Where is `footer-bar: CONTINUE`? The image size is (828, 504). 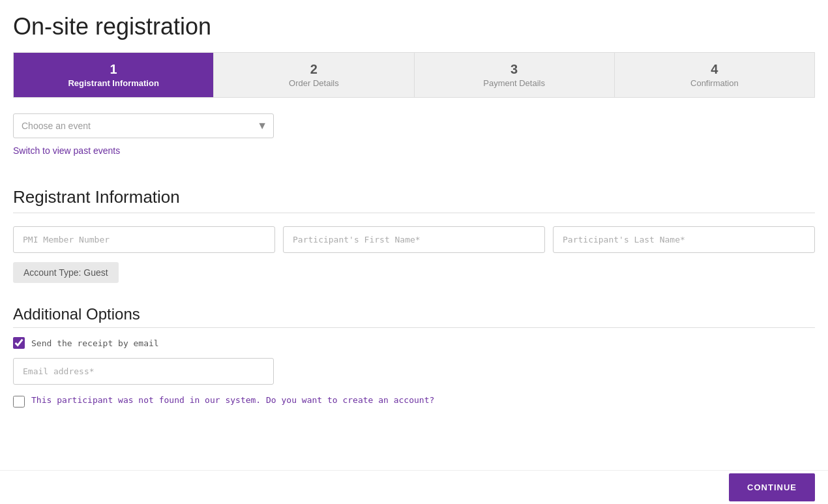 footer-bar: CONTINUE is located at coordinates (414, 487).